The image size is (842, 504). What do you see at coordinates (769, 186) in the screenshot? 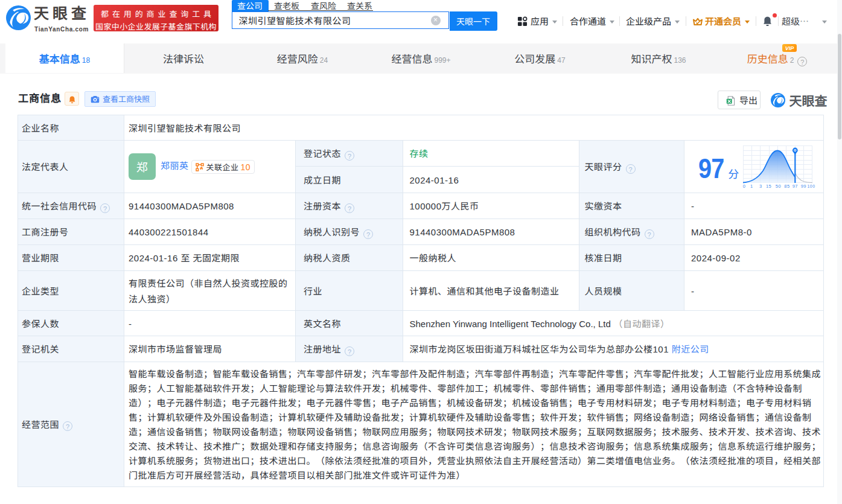
I see `svg-text: 15` at bounding box center [769, 186].